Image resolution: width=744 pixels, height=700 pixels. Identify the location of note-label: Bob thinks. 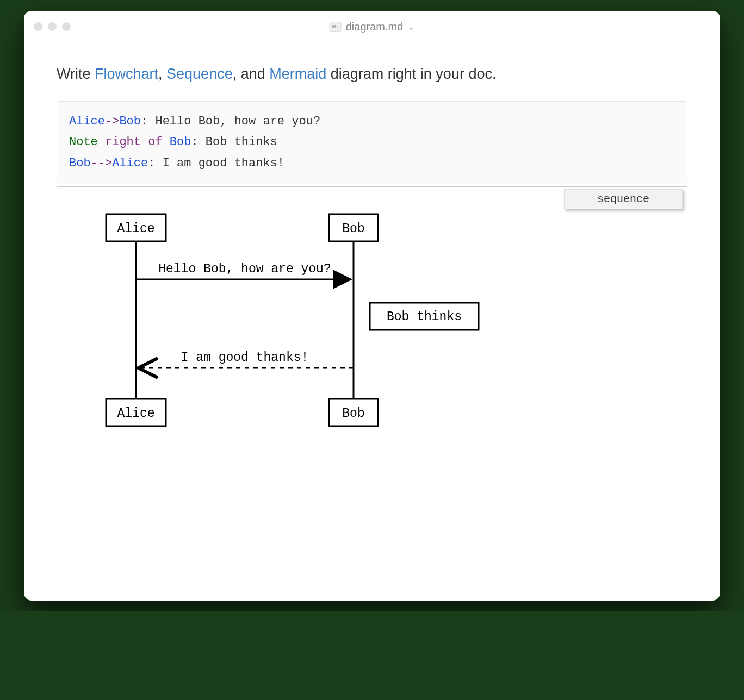
(424, 317).